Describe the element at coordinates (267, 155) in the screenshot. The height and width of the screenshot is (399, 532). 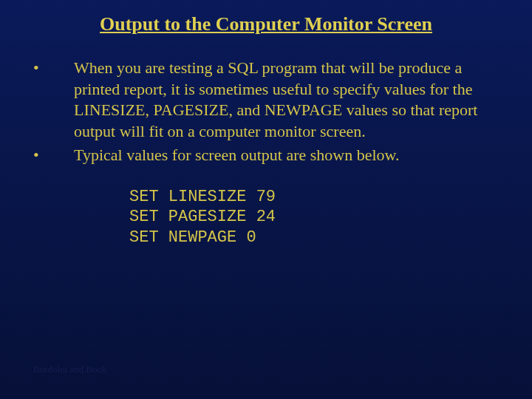
I see `bullet-item: • Typical values for screen output are s…` at that location.